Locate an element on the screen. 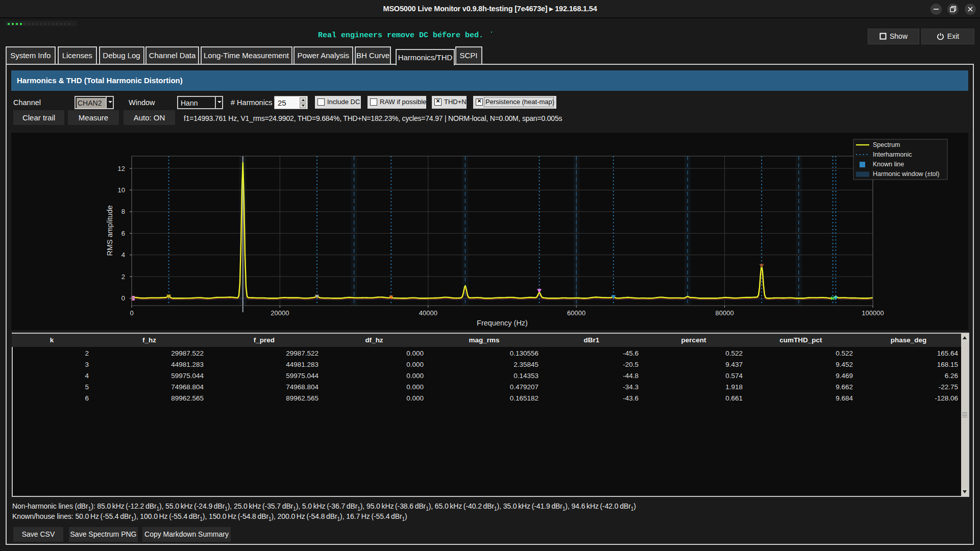  svg-text: Harmonic window (±tol) is located at coordinates (906, 174).